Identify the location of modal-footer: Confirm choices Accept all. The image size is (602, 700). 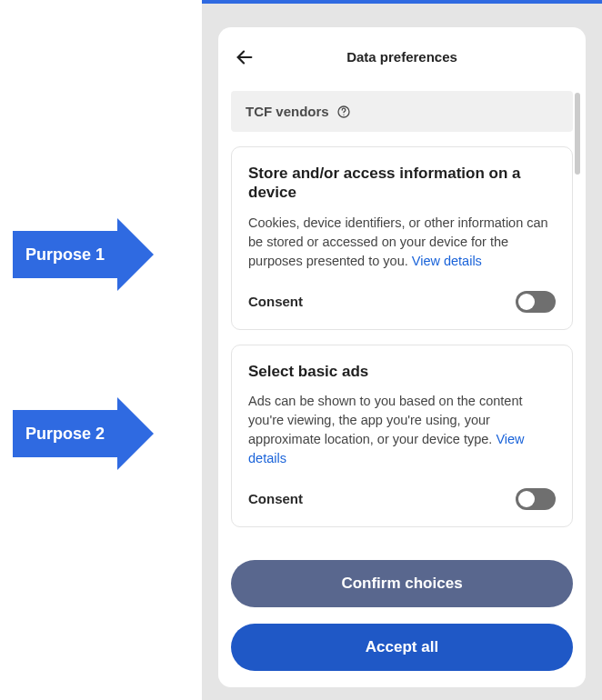
(402, 615).